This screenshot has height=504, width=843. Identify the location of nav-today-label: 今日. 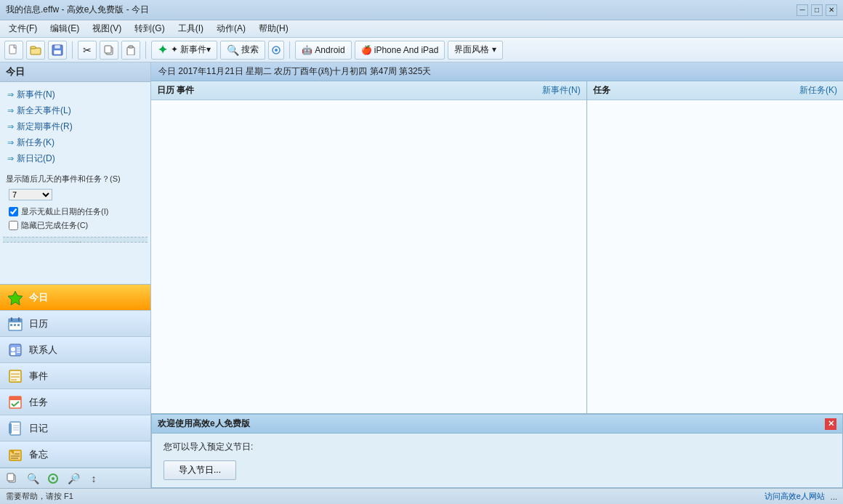
(39, 298).